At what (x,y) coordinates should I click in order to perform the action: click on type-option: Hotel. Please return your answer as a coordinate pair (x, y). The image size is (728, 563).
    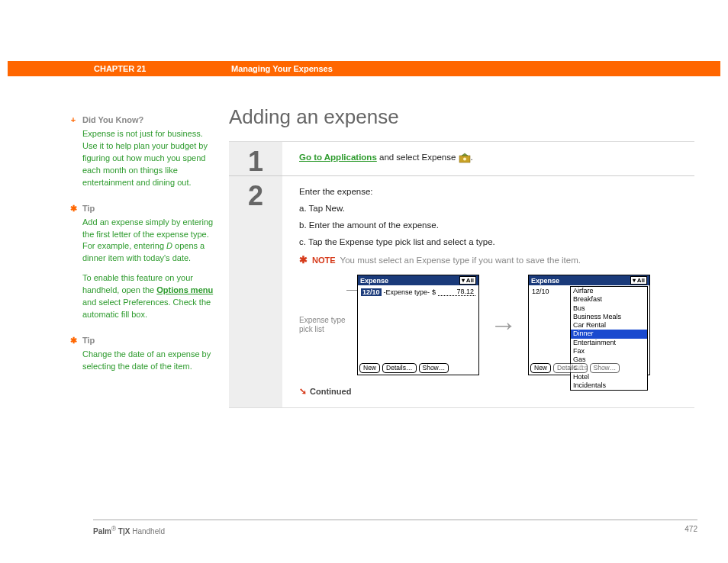
    Looking at the image, I should click on (609, 377).